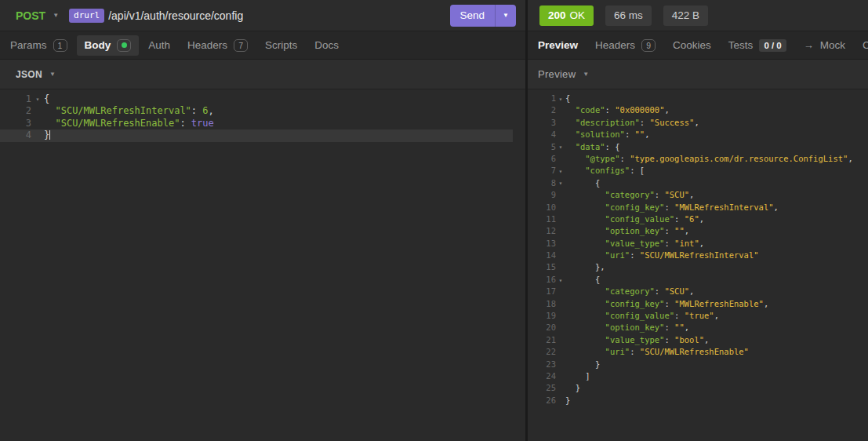 This screenshot has width=868, height=441. I want to click on tab-label: Params, so click(28, 46).